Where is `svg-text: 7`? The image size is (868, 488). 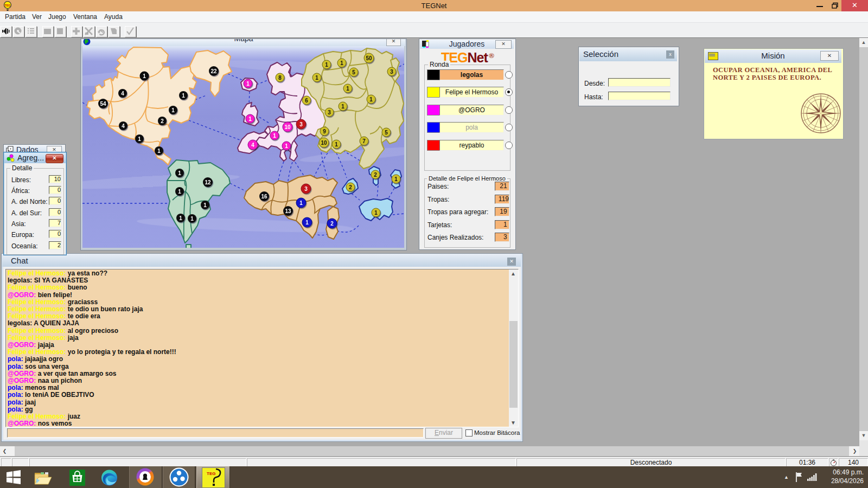 svg-text: 7 is located at coordinates (364, 141).